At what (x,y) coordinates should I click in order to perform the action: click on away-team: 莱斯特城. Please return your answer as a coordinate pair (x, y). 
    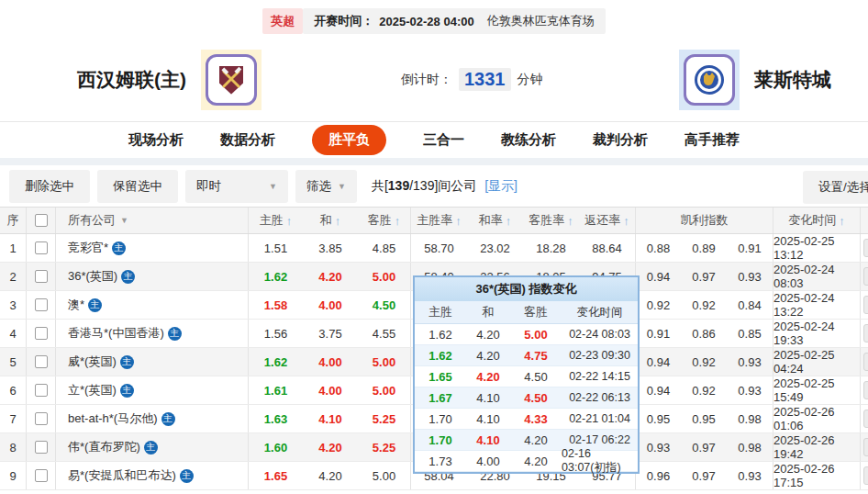
    Looking at the image, I should click on (755, 80).